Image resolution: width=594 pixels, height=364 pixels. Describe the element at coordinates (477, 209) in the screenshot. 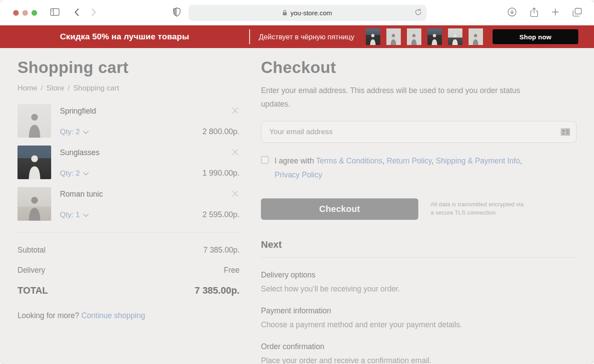

I see `tls-note: All data is transmitted encrypted via a …` at that location.